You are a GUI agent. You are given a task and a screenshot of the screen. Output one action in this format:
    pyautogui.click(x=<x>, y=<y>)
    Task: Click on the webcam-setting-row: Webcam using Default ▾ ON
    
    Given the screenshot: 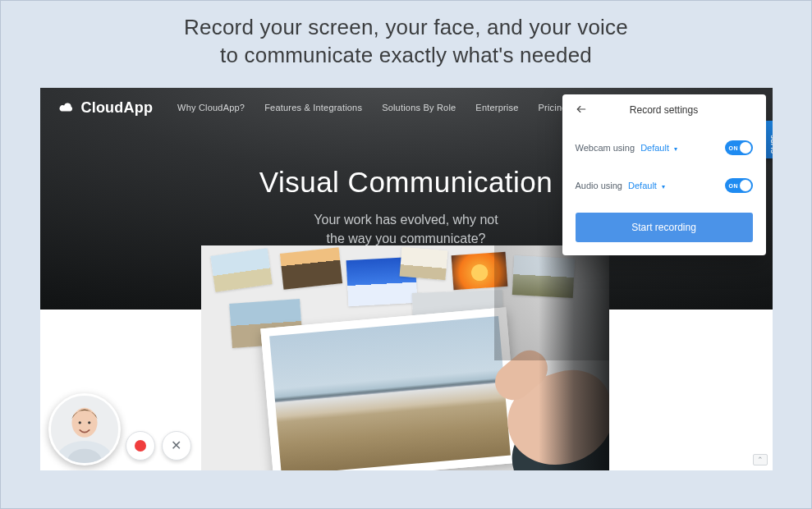 What is the action you would take?
    pyautogui.click(x=664, y=148)
    